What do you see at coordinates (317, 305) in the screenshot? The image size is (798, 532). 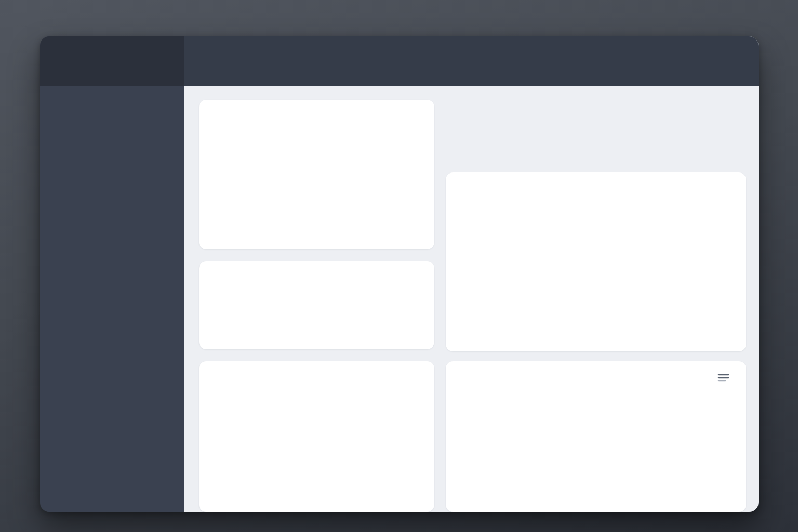 I see `inventory-status-card` at bounding box center [317, 305].